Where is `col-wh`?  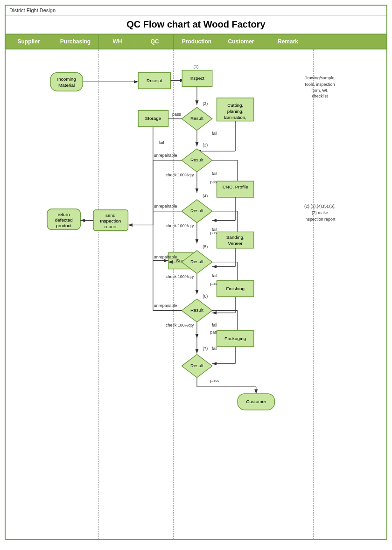
col-wh is located at coordinates (118, 294).